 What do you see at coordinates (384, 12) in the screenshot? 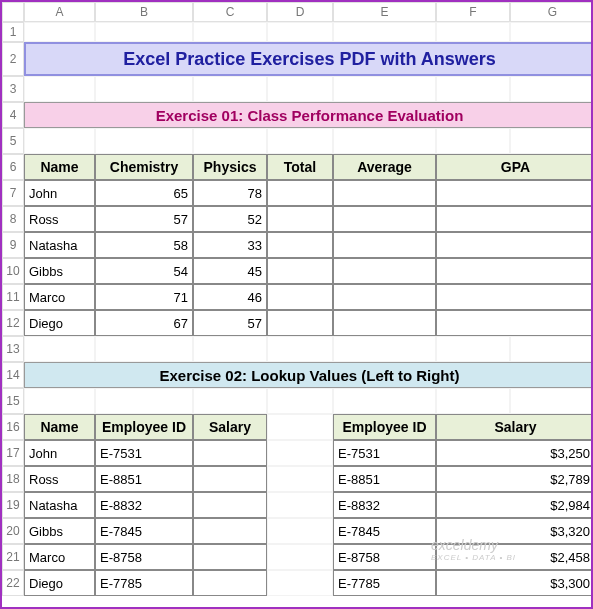
I see `column-header-E: E` at bounding box center [384, 12].